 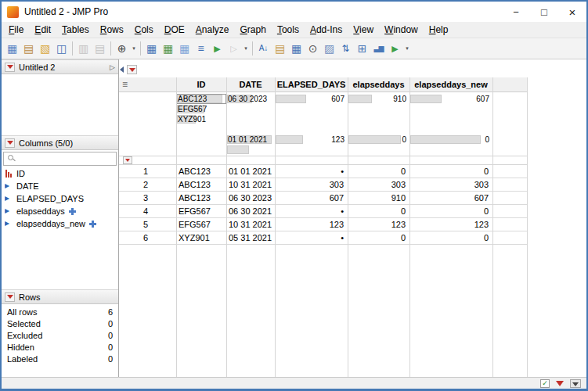 What do you see at coordinates (113, 67) in the screenshot?
I see `expand-arrow-icon: ▷` at bounding box center [113, 67].